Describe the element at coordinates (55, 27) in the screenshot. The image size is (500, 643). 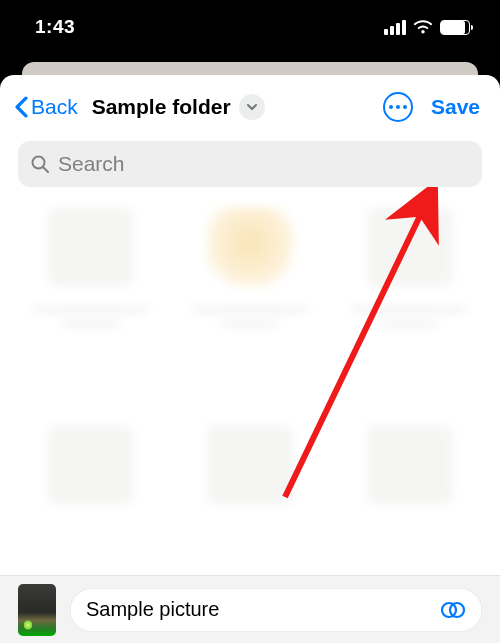
I see `status-time: 1:43` at that location.